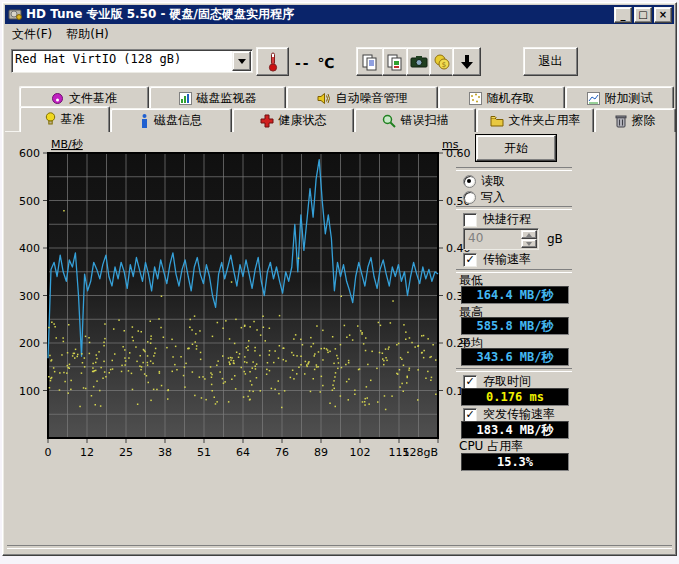 This screenshot has width=679, height=564. I want to click on svg-text: 64, so click(243, 452).